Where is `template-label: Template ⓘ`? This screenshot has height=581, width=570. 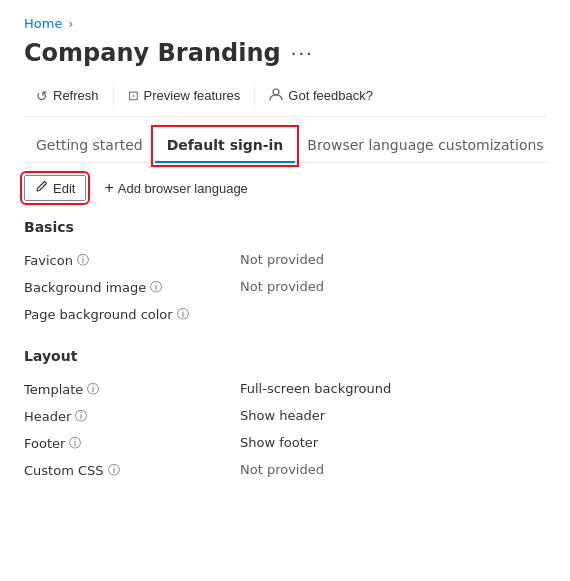 template-label: Template ⓘ is located at coordinates (124, 390).